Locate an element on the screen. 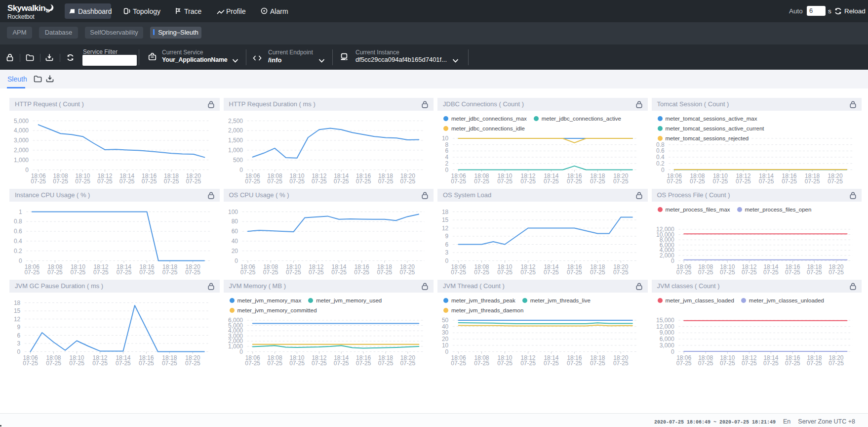 This screenshot has height=427, width=868. svg-text: 3,000 is located at coordinates (21, 140).